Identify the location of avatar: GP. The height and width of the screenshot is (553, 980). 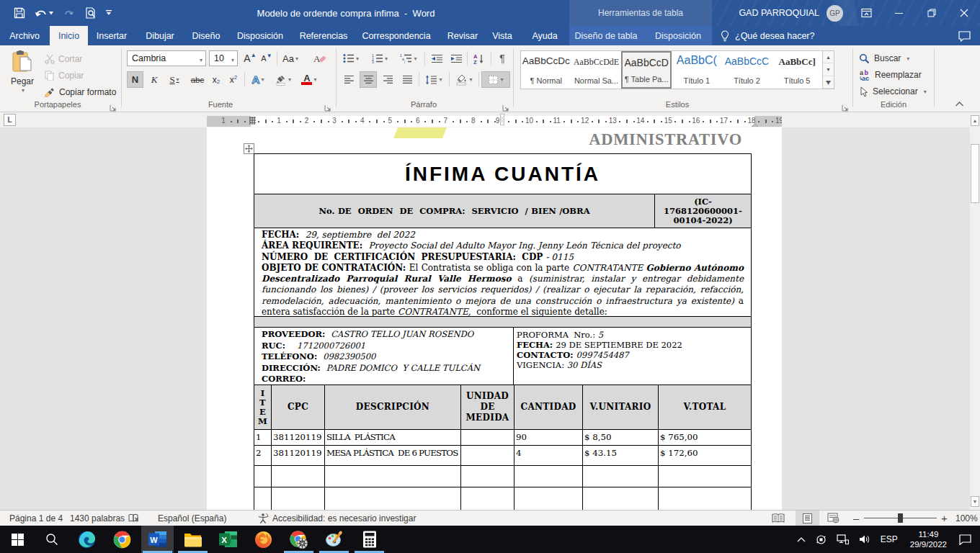
(834, 13).